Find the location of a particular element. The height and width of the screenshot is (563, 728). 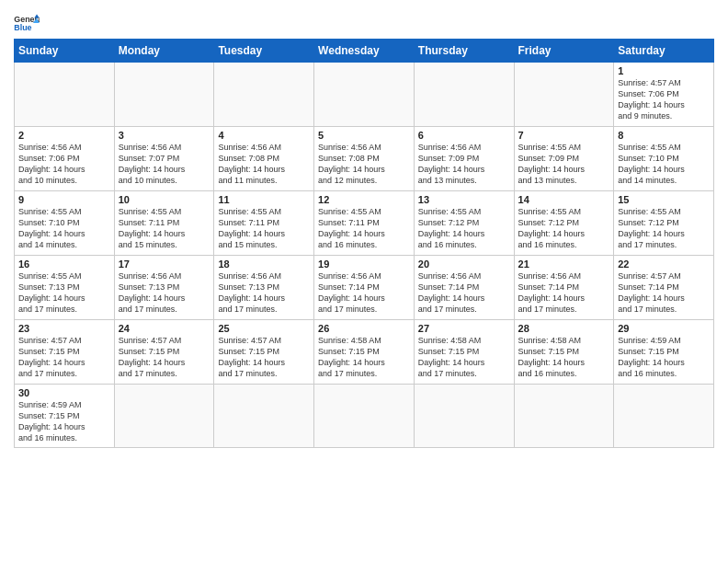

calendar-week-row: 1Sunrise: 4:57 AM Sunset: 7:06 PM Daylig… is located at coordinates (364, 95).